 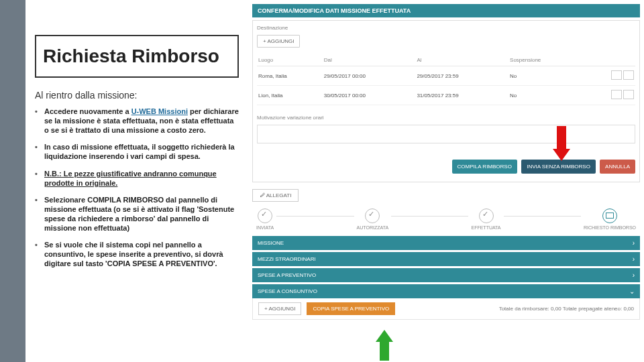 What do you see at coordinates (137, 121) in the screenshot?
I see `bullet-1: Accedere nuovamente a U-WEB Missioni per…` at bounding box center [137, 121].